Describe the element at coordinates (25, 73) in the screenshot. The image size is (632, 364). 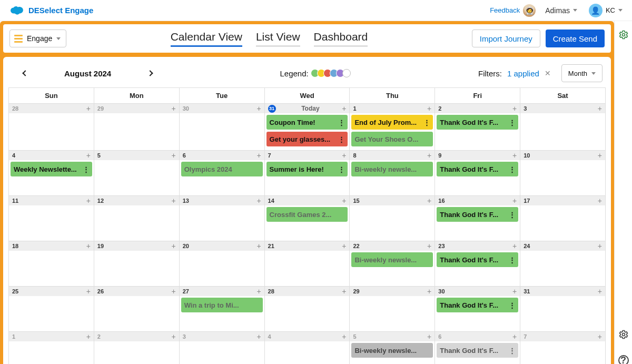
I see `prev-month-button` at that location.